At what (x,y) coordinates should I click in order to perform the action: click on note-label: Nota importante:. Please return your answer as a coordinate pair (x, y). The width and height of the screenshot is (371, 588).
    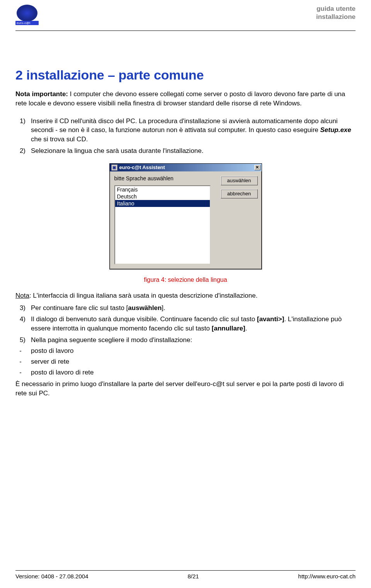
    Looking at the image, I should click on (42, 94).